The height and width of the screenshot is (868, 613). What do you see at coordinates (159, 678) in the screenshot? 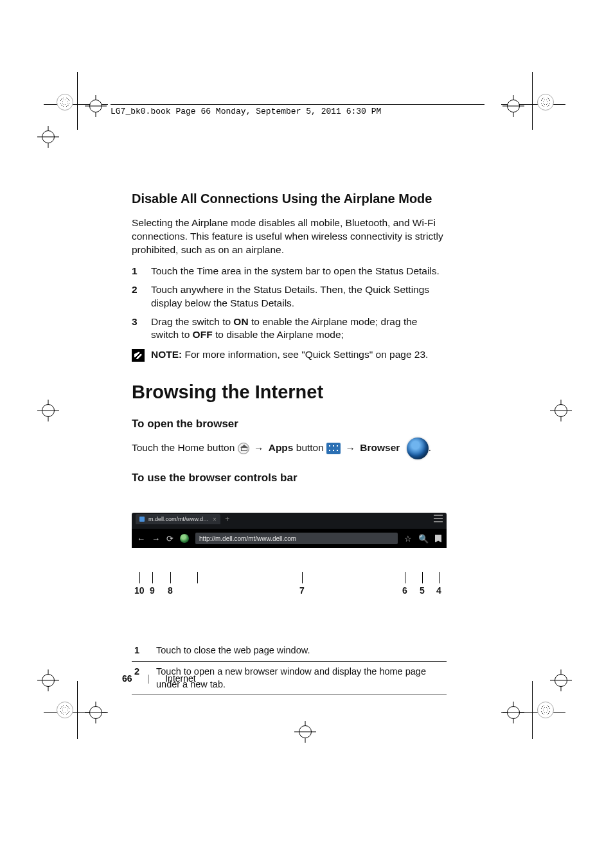
I see `page-footer: 66 | Internet` at bounding box center [159, 678].